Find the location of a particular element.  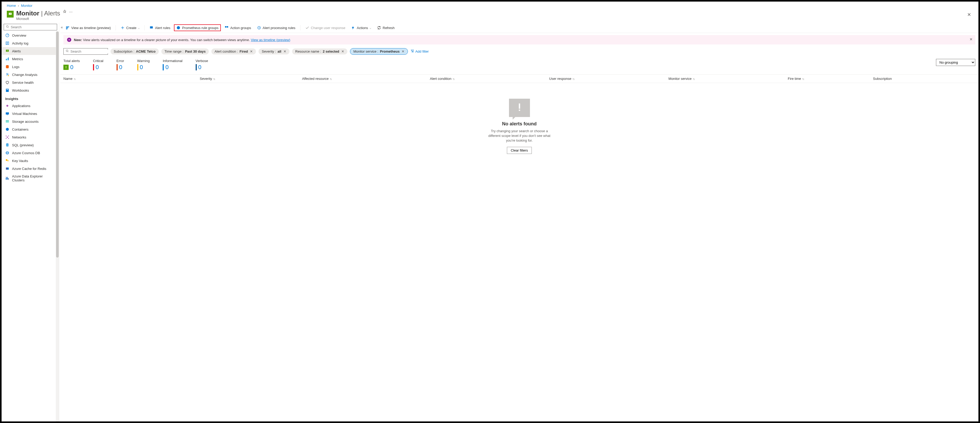

plus-icon is located at coordinates (123, 28).